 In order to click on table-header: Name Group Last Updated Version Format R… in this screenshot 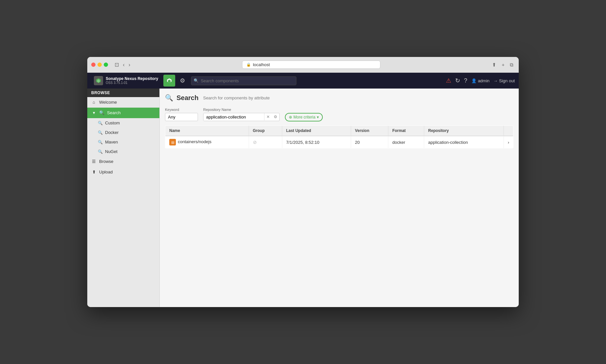, I will do `click(339, 131)`.